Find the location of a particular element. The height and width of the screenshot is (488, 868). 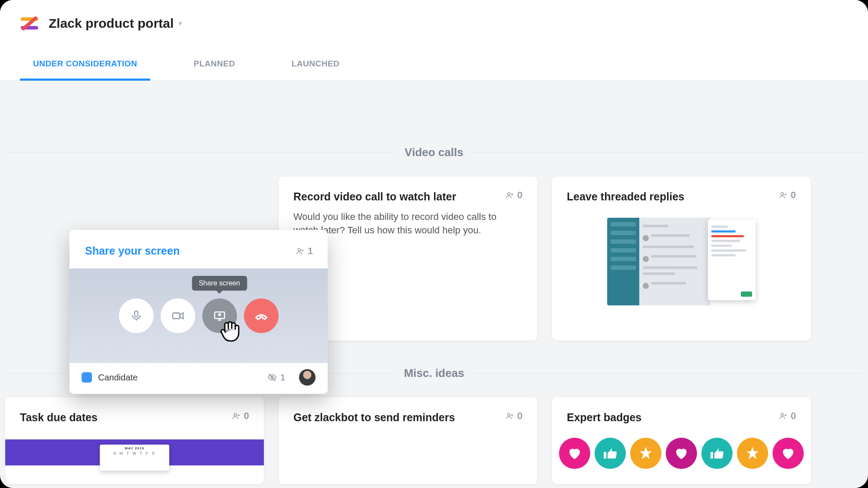

badges-preview-image is located at coordinates (681, 450).